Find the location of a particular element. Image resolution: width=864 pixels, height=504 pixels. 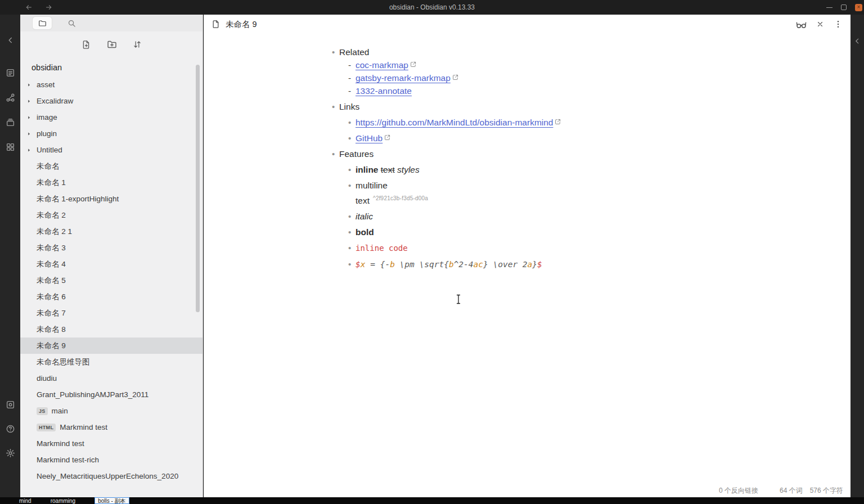

tree-file: 未命名 2 1 is located at coordinates (111, 232).